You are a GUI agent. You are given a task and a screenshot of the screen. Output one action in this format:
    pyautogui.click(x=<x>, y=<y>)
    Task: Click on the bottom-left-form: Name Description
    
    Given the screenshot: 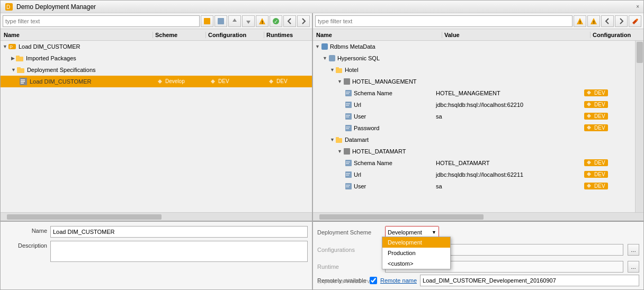 What is the action you would take?
    pyautogui.click(x=156, y=255)
    